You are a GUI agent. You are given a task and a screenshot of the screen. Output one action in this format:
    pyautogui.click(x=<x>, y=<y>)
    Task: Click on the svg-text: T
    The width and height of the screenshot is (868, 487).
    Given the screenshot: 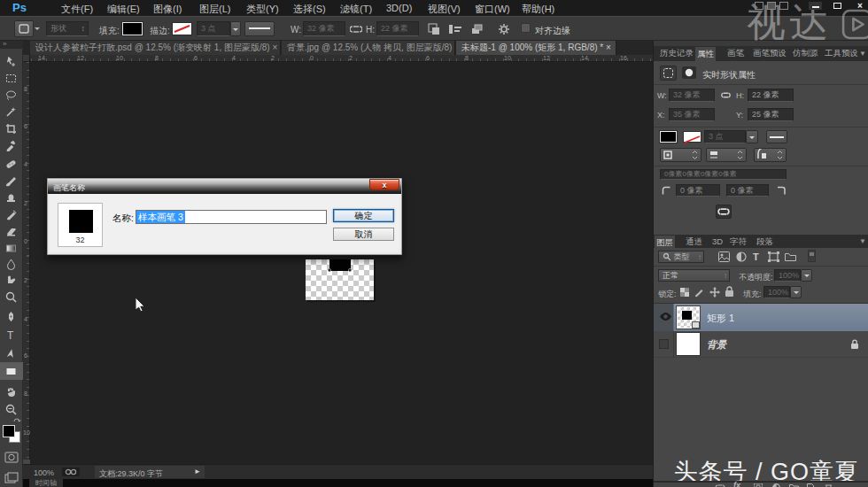 What is the action you would take?
    pyautogui.click(x=11, y=335)
    